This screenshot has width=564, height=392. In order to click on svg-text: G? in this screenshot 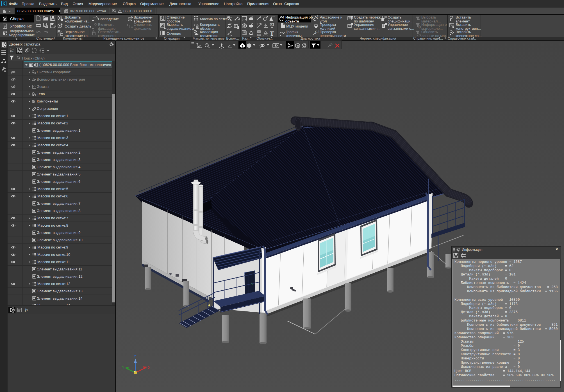, I will do `click(317, 32)`.